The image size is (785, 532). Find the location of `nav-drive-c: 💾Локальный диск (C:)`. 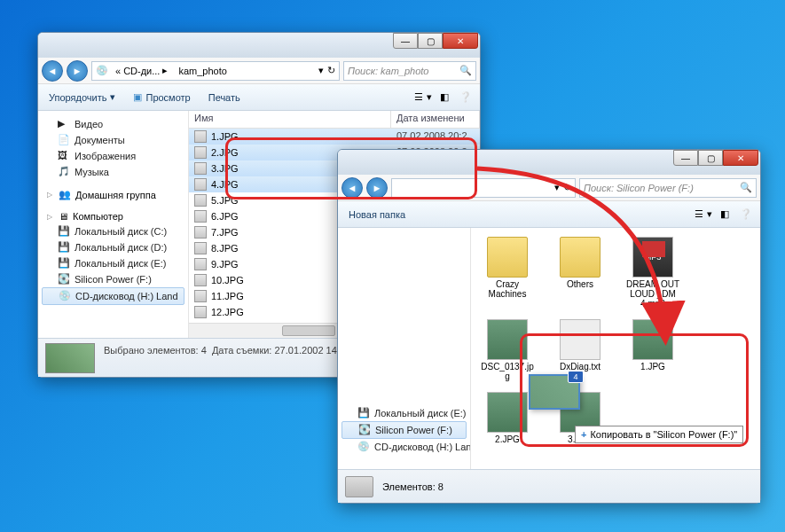

nav-drive-c: 💾Локальный диск (C:) is located at coordinates (114, 231).